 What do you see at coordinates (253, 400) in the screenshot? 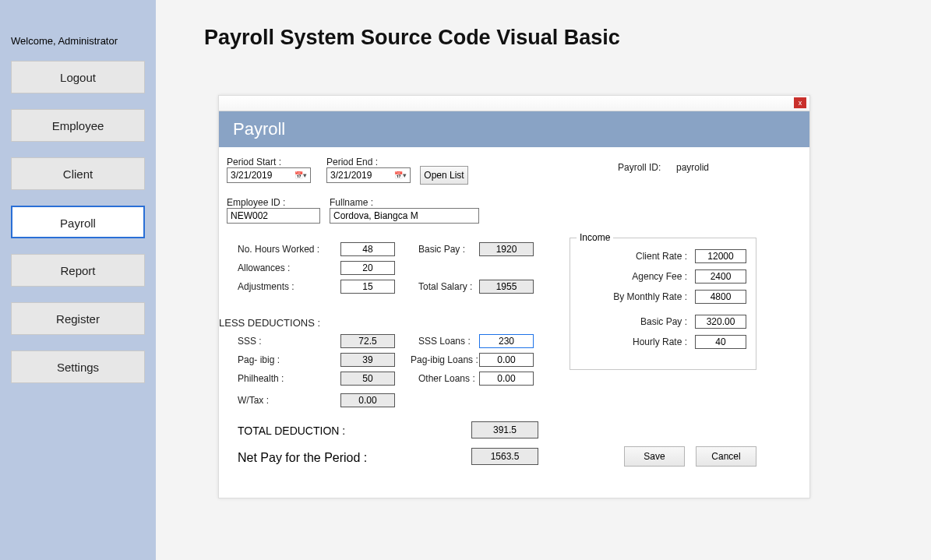
I see `wtax-label: W/Tax :` at bounding box center [253, 400].